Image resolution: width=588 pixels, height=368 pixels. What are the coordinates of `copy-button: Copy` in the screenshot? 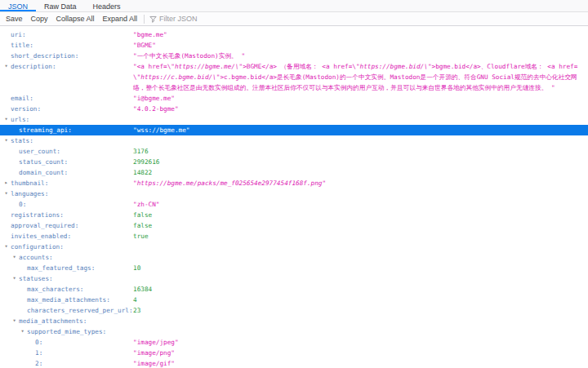 It's located at (39, 19).